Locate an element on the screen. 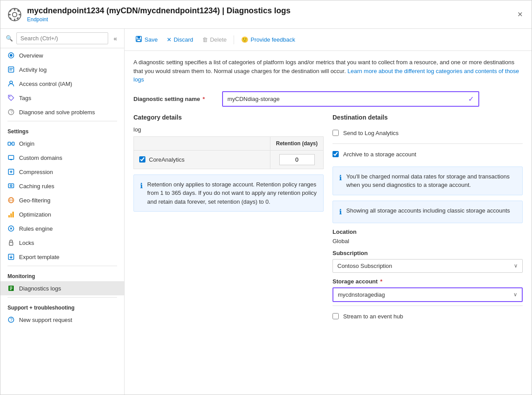 This screenshot has height=395, width=532. delete-label: Delete is located at coordinates (219, 40).